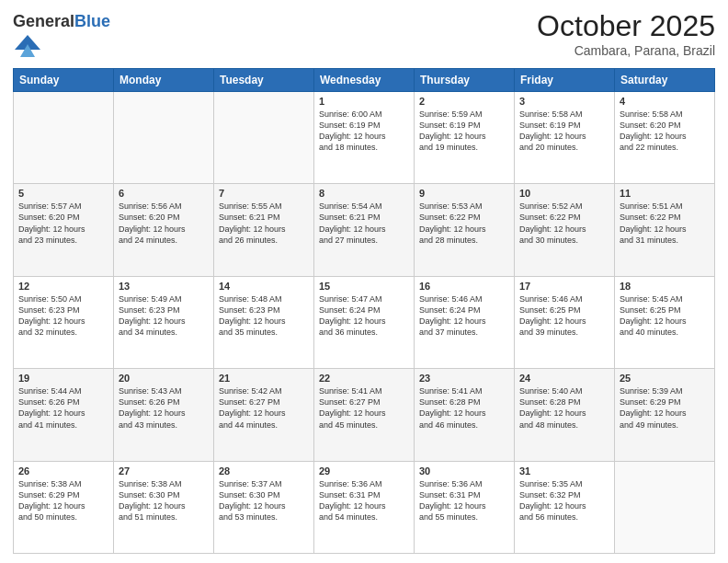 Image resolution: width=728 pixels, height=563 pixels. What do you see at coordinates (63, 408) in the screenshot?
I see `day-info: Sunrise: 5:44 AM Sunset: 6:26 PM Dayligh…` at bounding box center [63, 408].